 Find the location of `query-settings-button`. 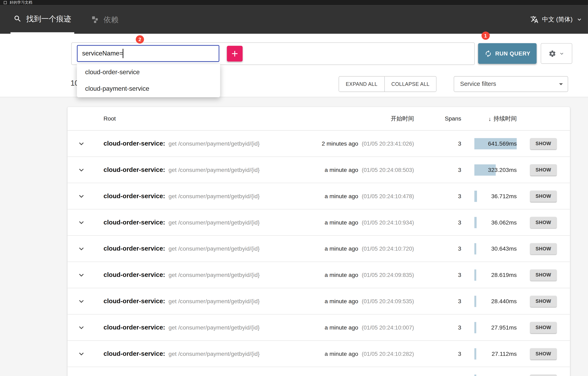

query-settings-button is located at coordinates (556, 54).